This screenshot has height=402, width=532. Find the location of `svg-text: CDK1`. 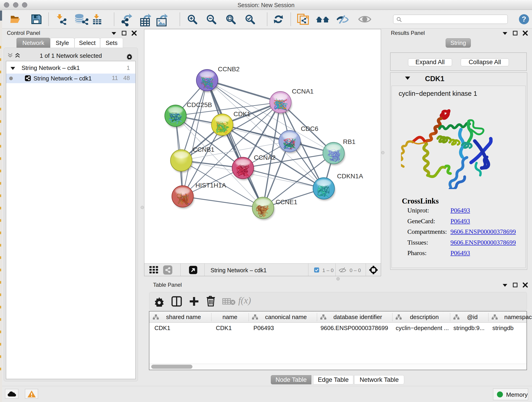

svg-text: CDK1 is located at coordinates (242, 114).